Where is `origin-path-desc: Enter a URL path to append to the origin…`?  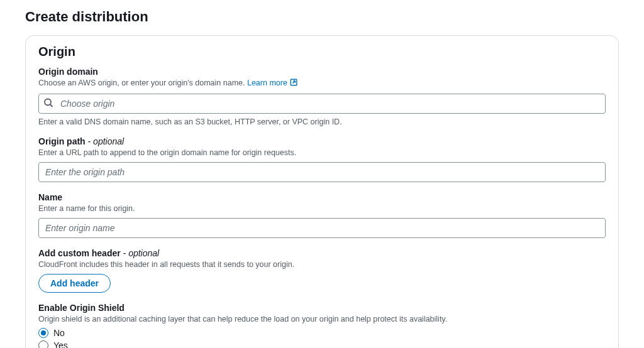 origin-path-desc: Enter a URL path to append to the origin… is located at coordinates (322, 153).